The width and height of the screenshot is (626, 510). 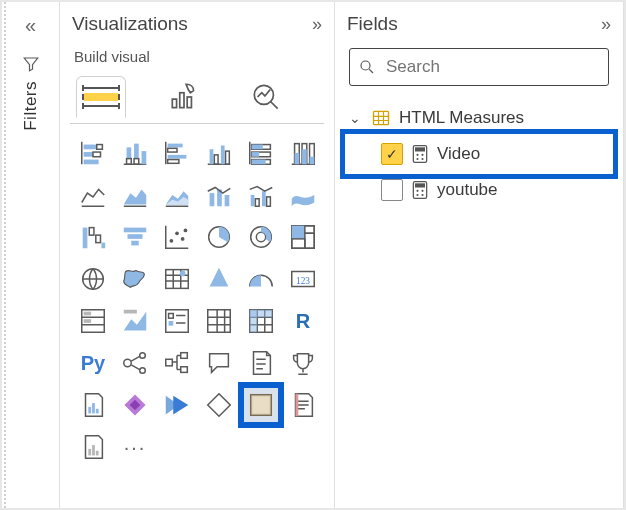 I want to click on get-more-visuals-icon, so click(x=93, y=447).